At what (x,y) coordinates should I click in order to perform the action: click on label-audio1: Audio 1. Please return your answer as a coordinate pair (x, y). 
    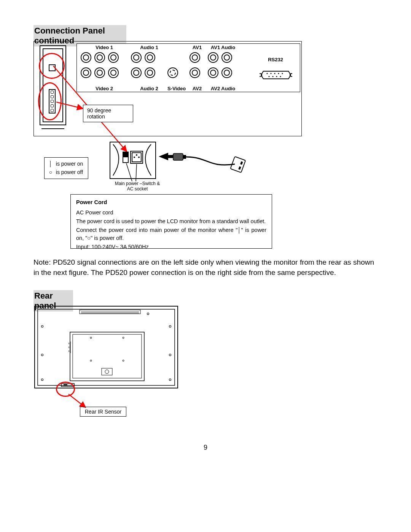
    Looking at the image, I should click on (149, 47).